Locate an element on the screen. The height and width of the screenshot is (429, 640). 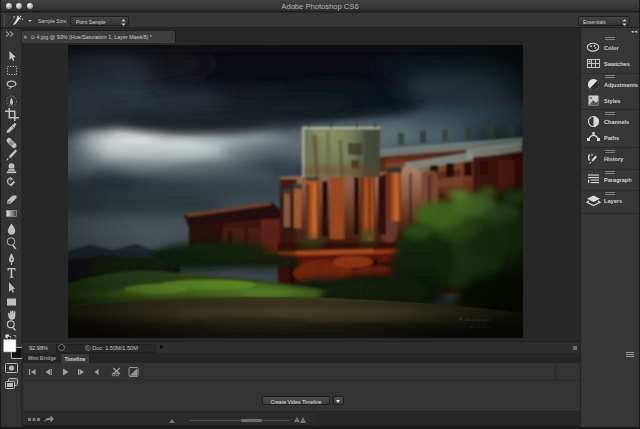
svg-text: Styles is located at coordinates (612, 101).